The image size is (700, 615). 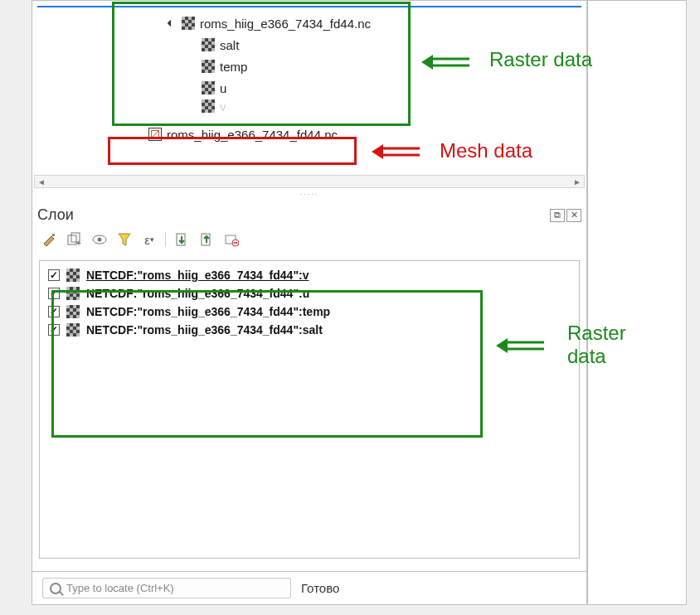 I want to click on search-icon, so click(x=56, y=588).